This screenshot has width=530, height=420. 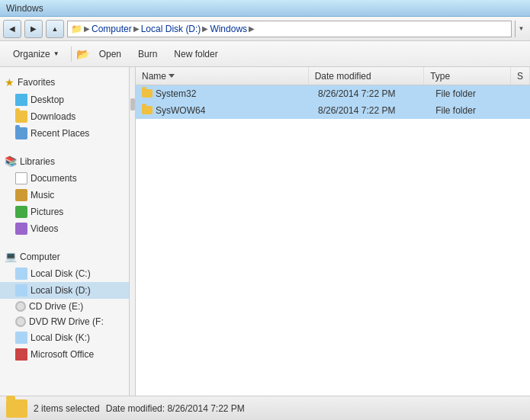 What do you see at coordinates (64, 322) in the screenshot?
I see `sidebar-item-dvd-drive: DVD RW Drive (F:` at bounding box center [64, 322].